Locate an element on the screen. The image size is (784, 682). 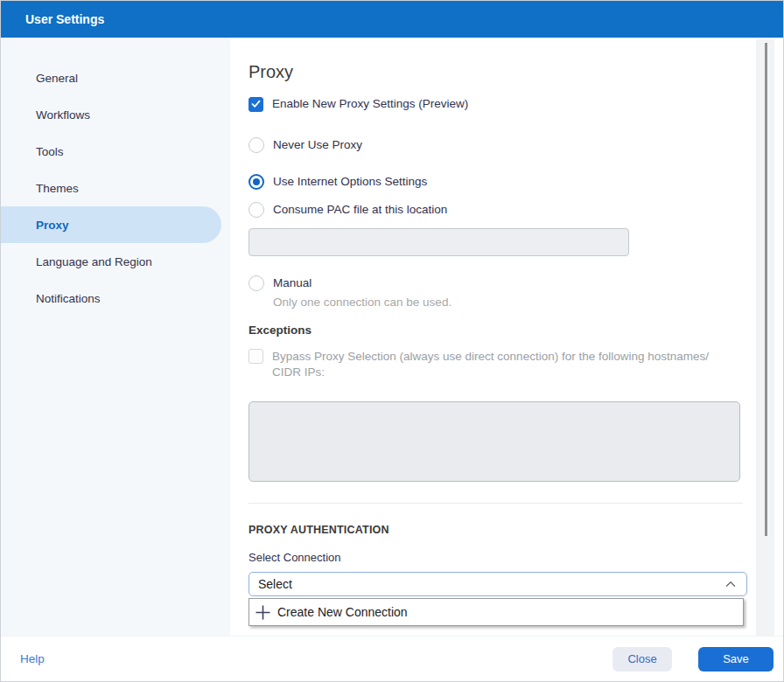
chevron-up-icon is located at coordinates (731, 584).